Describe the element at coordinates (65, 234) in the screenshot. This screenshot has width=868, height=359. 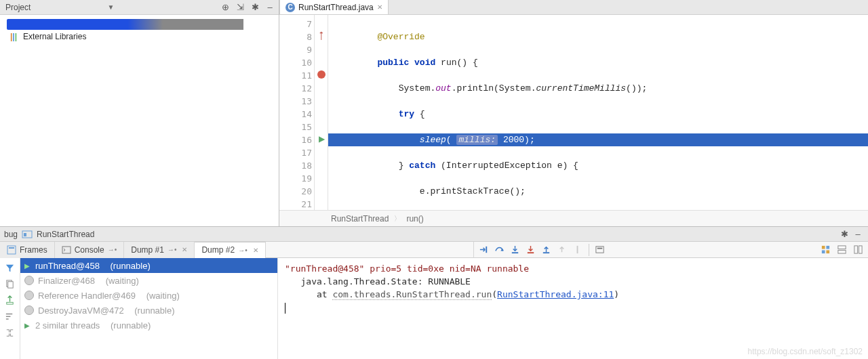
I see `debug-config-name: RunStartThread` at that location.